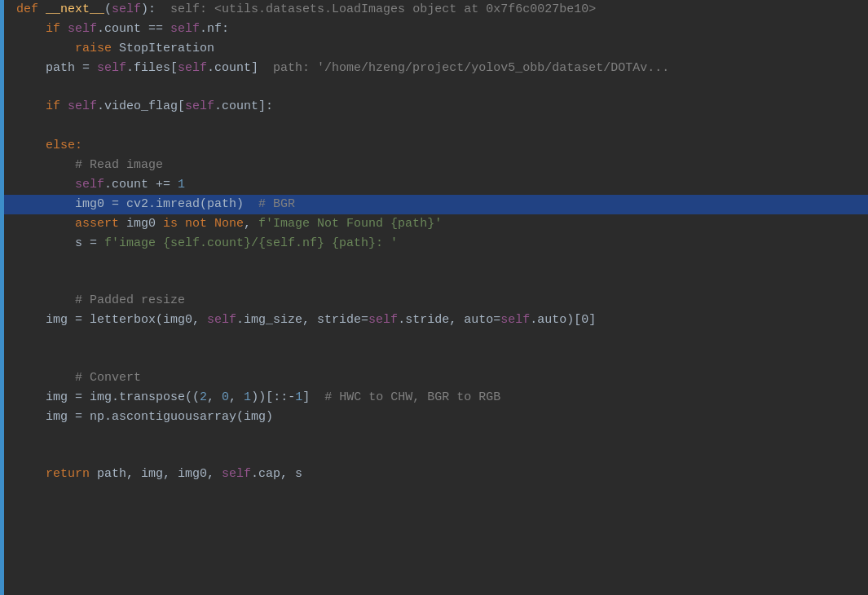  What do you see at coordinates (64, 145) in the screenshot?
I see `token-kw: else:` at bounding box center [64, 145].